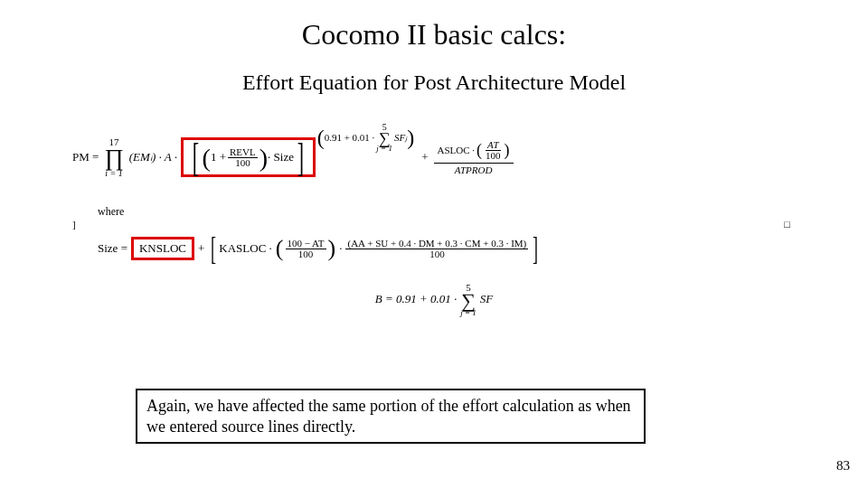 The image size is (868, 488). Describe the element at coordinates (366, 137) in the screenshot. I see `exponent-block: ( 0.91 + 0.01 · 5 ∑ j = 1 SFⱼ )` at that location.